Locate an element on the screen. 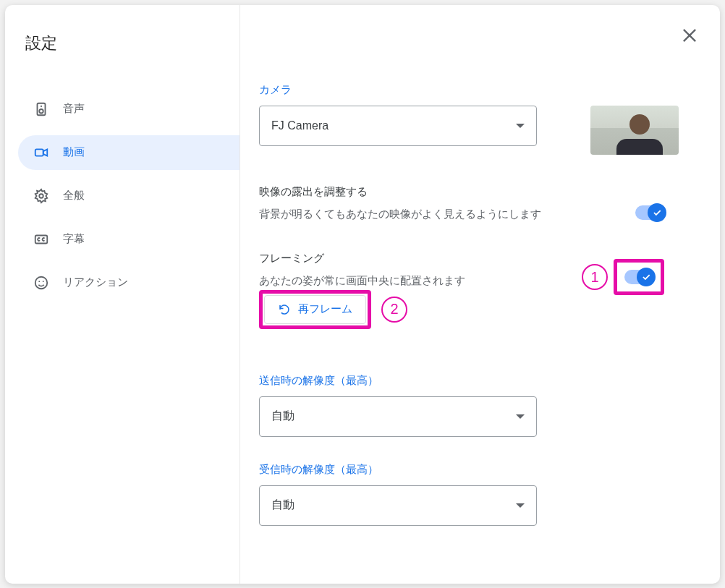  receive-resolution-heading: 受信時の解像度（最高） is located at coordinates (475, 470).